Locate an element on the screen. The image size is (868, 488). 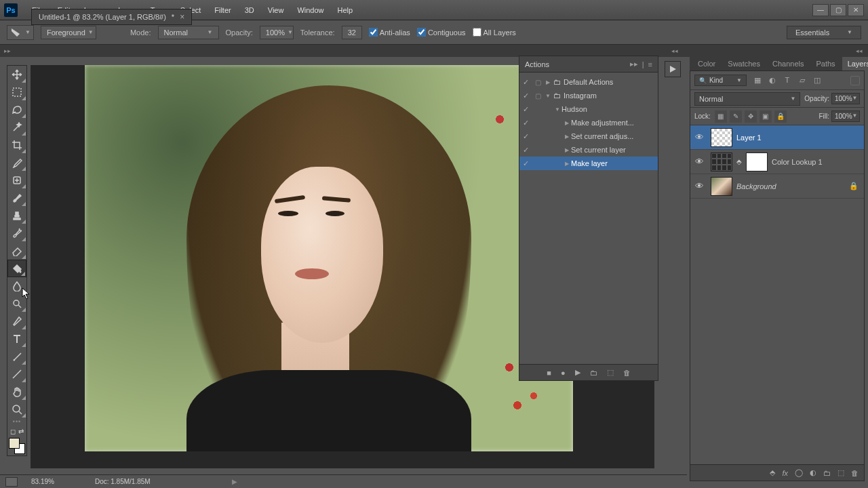
new-set-icon: 🗀 is located at coordinates (594, 373).